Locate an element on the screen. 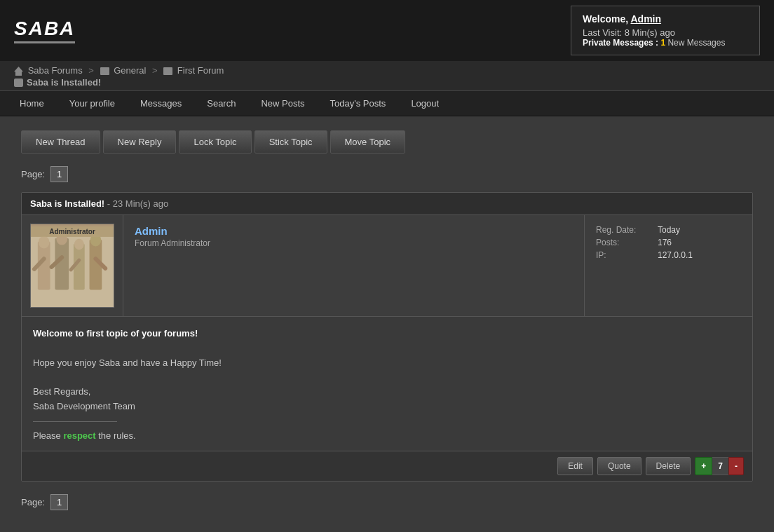  nav-your-profile: Your profile is located at coordinates (93, 104).